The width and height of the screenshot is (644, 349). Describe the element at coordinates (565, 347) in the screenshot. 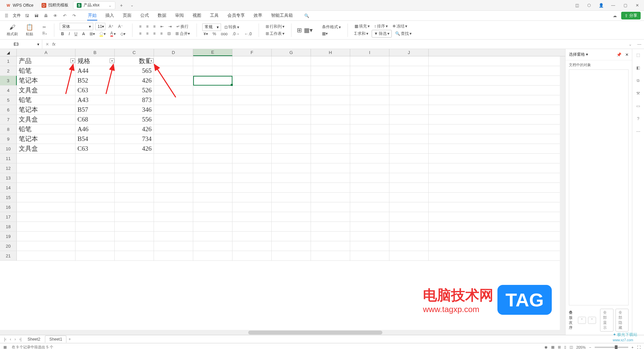

I see `view-page-icon: ▯` at that location.